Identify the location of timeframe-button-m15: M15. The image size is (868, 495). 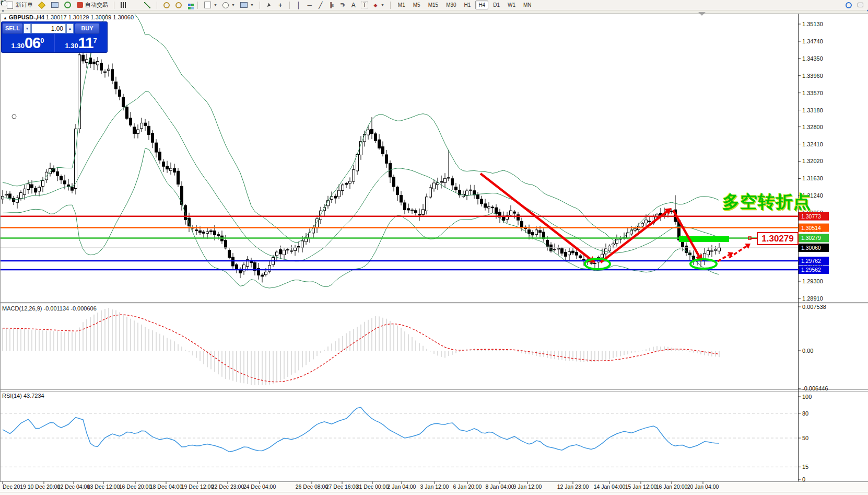
(433, 5).